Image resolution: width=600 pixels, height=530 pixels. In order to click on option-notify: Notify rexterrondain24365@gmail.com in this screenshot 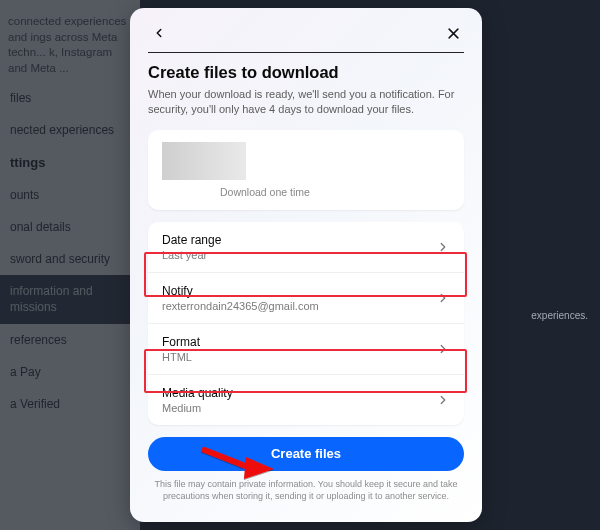, I will do `click(306, 298)`.